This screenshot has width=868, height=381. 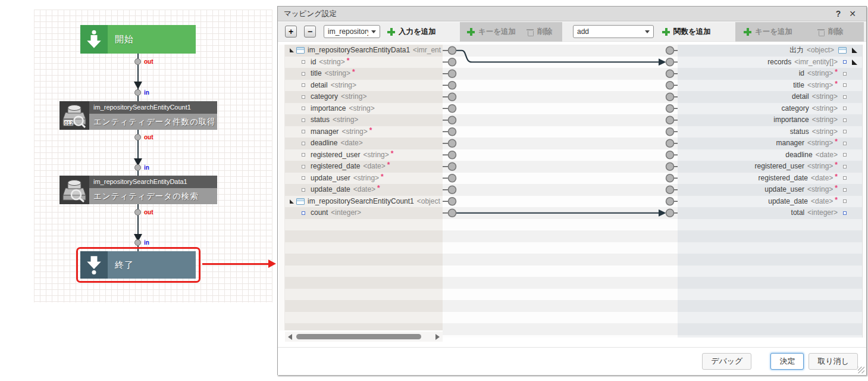 What do you see at coordinates (572, 14) in the screenshot?
I see `dialog-titlebar: マッピング設定 ? ✕` at bounding box center [572, 14].